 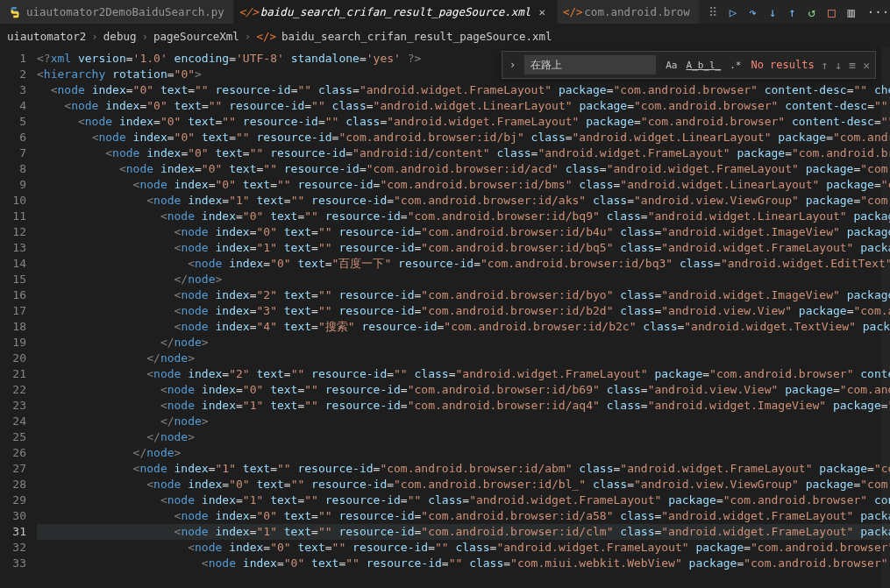 I want to click on breadcrumb-segment: pageSourceXml, so click(x=196, y=37).